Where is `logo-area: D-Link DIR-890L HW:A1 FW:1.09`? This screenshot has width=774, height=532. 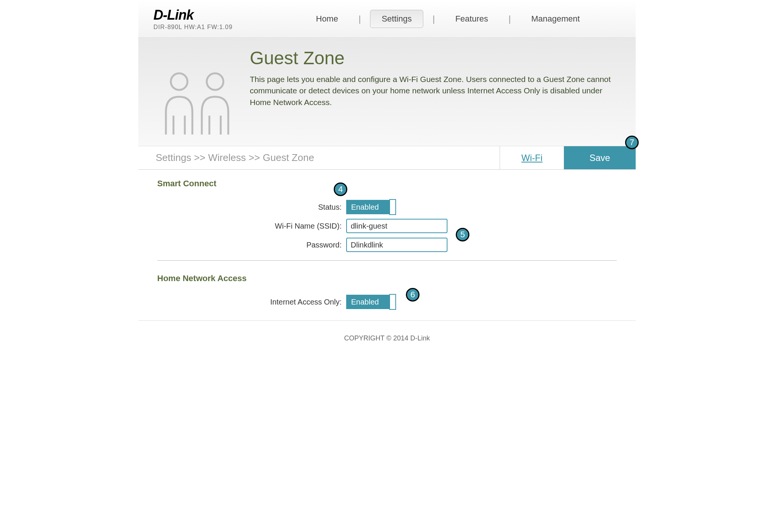 logo-area: D-Link DIR-890L HW:A1 FW:1.09 is located at coordinates (195, 19).